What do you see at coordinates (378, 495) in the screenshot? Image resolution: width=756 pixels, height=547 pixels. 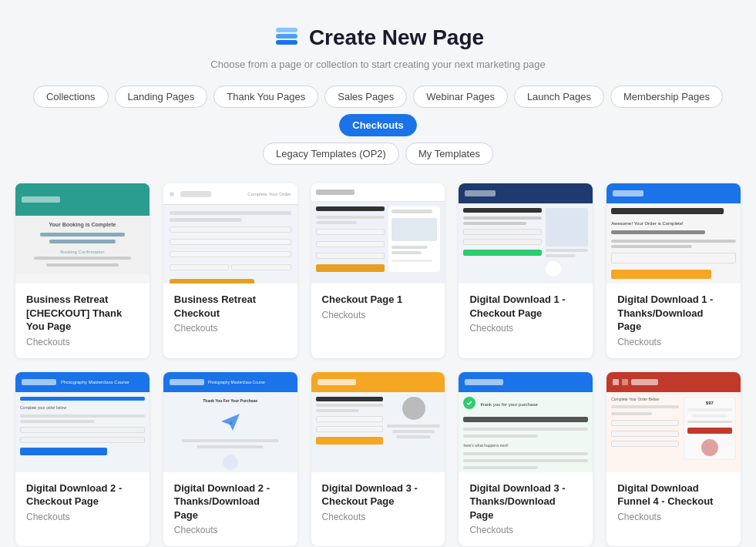 I see `card-name: Digital Download 3 - Checkout Page` at bounding box center [378, 495].